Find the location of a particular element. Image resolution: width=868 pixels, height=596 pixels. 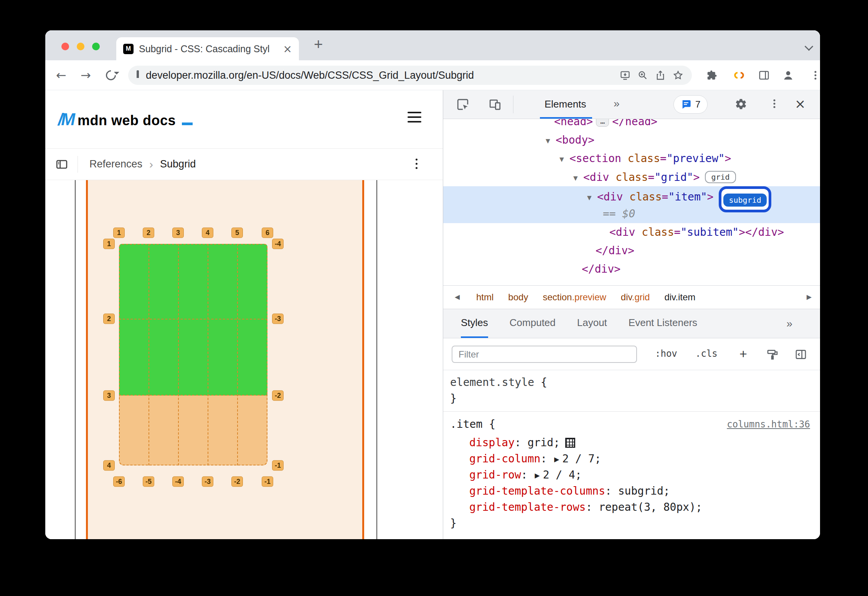

dom-token: ▼ is located at coordinates (564, 159).